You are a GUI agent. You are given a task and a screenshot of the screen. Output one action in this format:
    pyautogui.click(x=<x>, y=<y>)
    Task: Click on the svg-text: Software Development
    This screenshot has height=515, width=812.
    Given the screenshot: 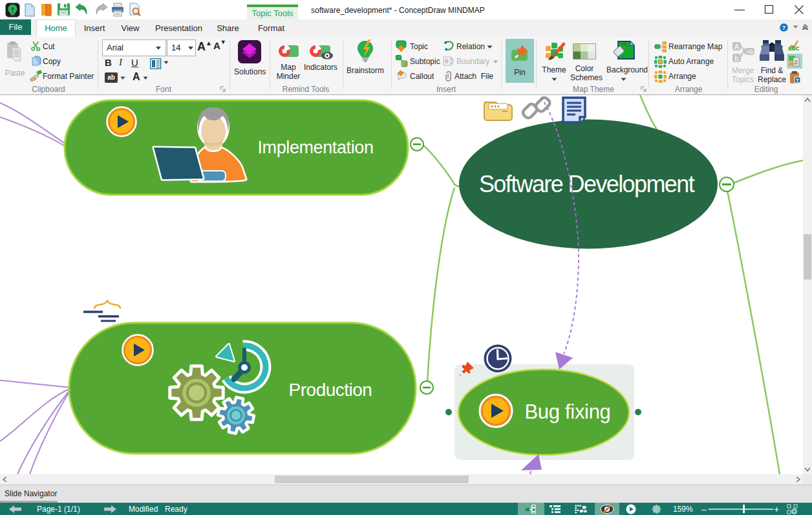 What is the action you would take?
    pyautogui.click(x=587, y=184)
    